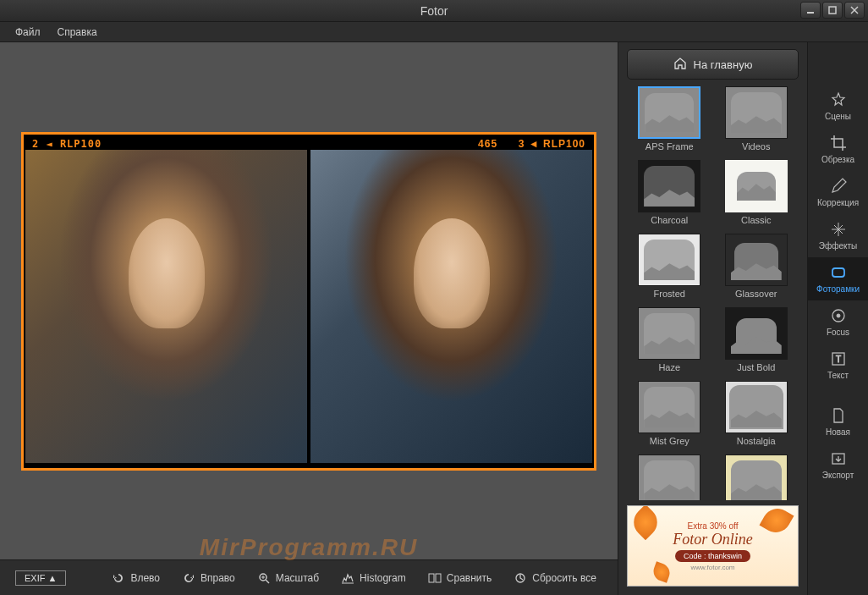  Describe the element at coordinates (118, 578) in the screenshot. I see `rotate-left-icon` at that location.